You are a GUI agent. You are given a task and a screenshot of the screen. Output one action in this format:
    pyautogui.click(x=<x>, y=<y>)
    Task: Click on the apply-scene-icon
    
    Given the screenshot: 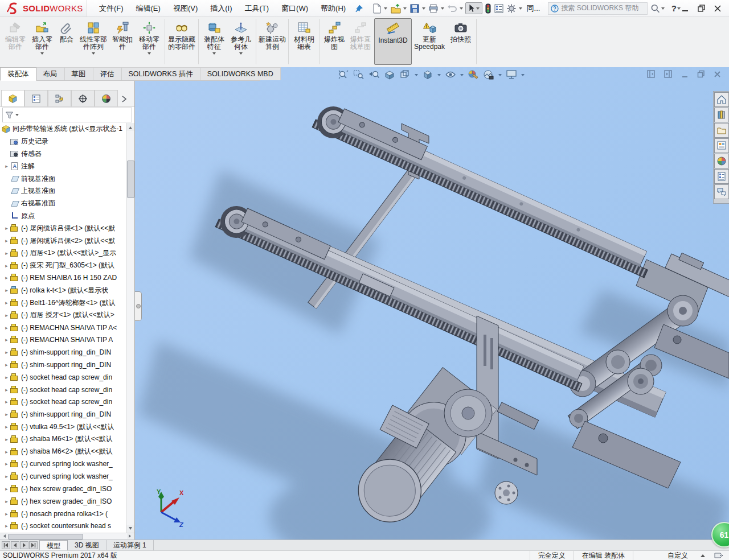 What is the action you would take?
    pyautogui.click(x=489, y=75)
    